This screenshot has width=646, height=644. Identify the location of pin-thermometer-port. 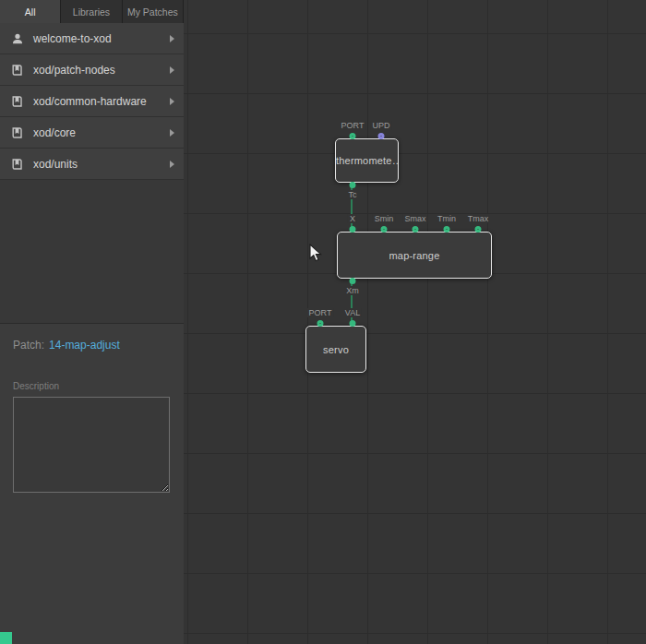
(353, 137).